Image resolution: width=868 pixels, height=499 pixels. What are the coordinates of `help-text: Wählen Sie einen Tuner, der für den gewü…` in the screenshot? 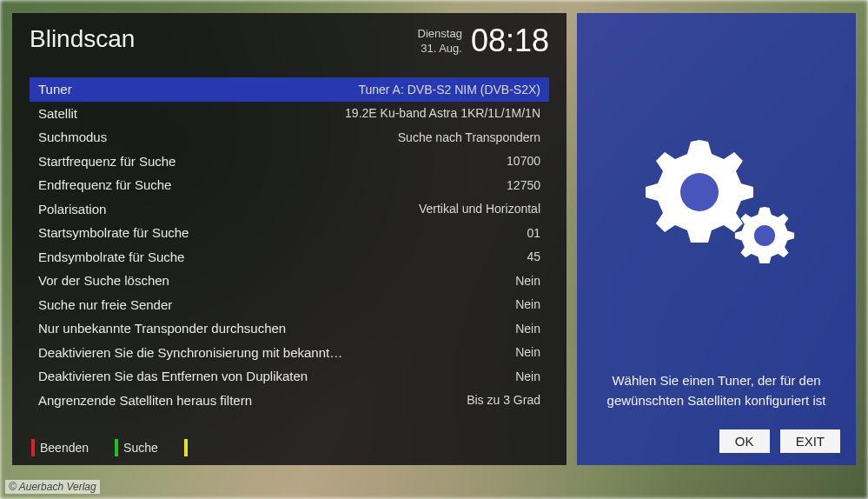 It's located at (716, 391).